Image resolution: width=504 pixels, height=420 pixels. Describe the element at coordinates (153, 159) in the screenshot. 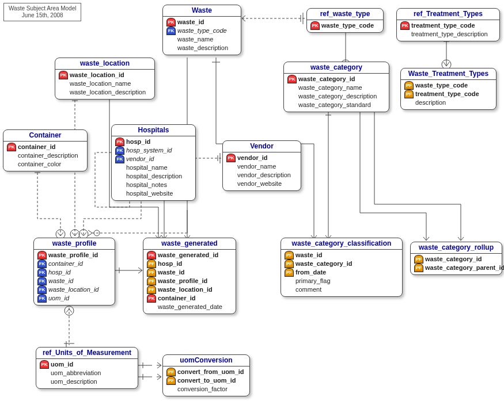

I see `field-row: FKvendor_id` at that location.